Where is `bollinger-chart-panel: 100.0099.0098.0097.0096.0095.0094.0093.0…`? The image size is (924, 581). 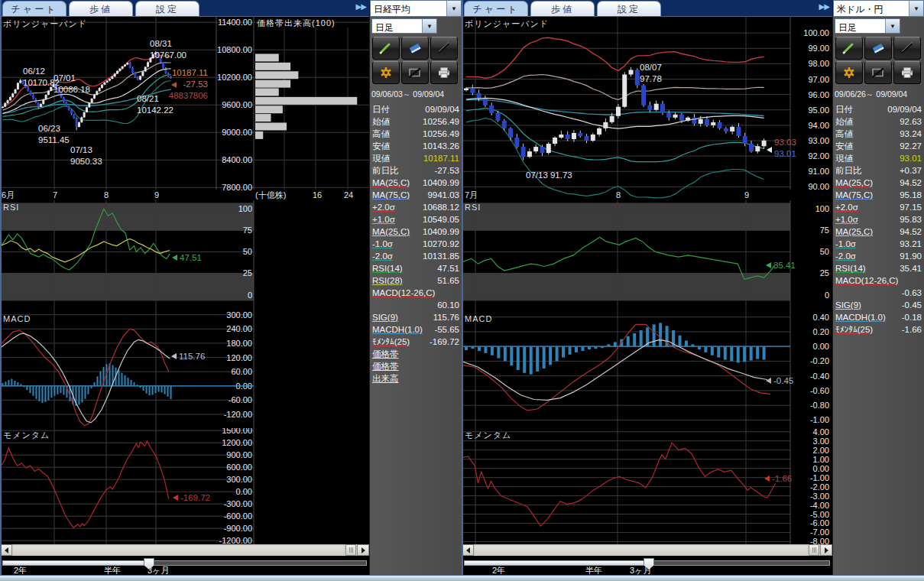 bollinger-chart-panel: 100.0099.0098.0097.0096.0095.0094.0093.0… is located at coordinates (647, 109).